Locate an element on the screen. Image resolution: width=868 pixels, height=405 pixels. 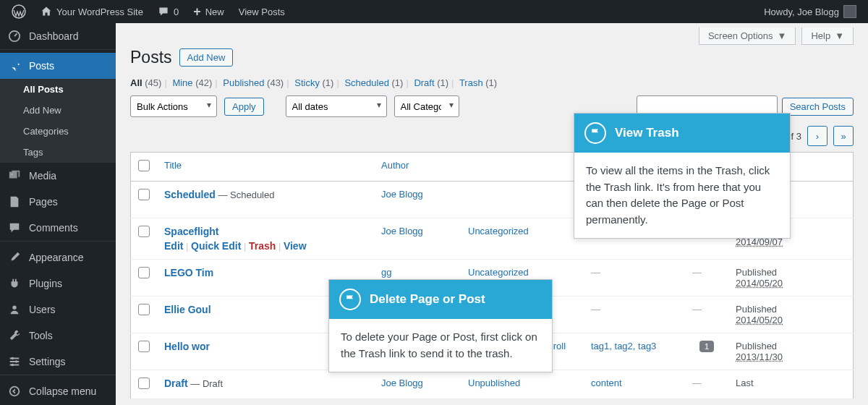
next-page-button: › is located at coordinates (817, 136).